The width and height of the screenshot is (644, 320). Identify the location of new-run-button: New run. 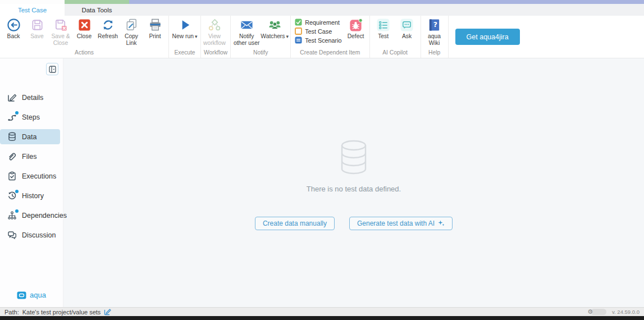
(185, 28).